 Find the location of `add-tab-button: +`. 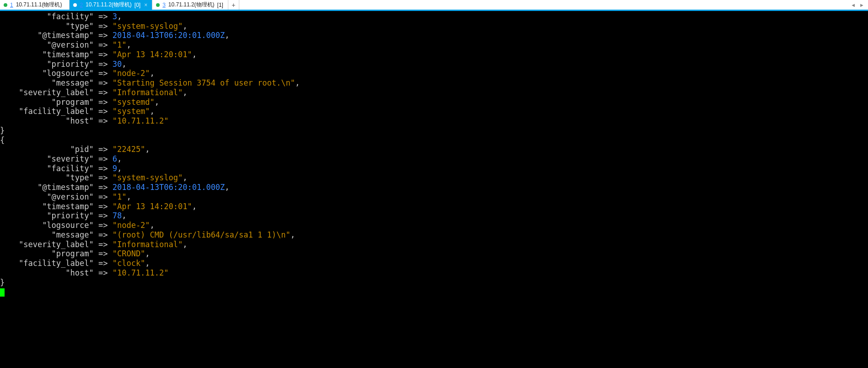

add-tab-button: + is located at coordinates (234, 5).